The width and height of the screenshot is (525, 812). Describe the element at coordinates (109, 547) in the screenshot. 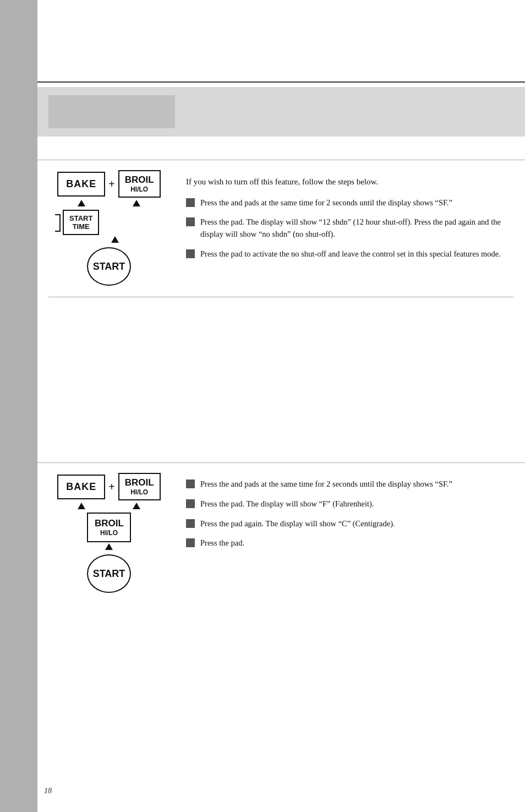

I see `broil2-triangle` at that location.